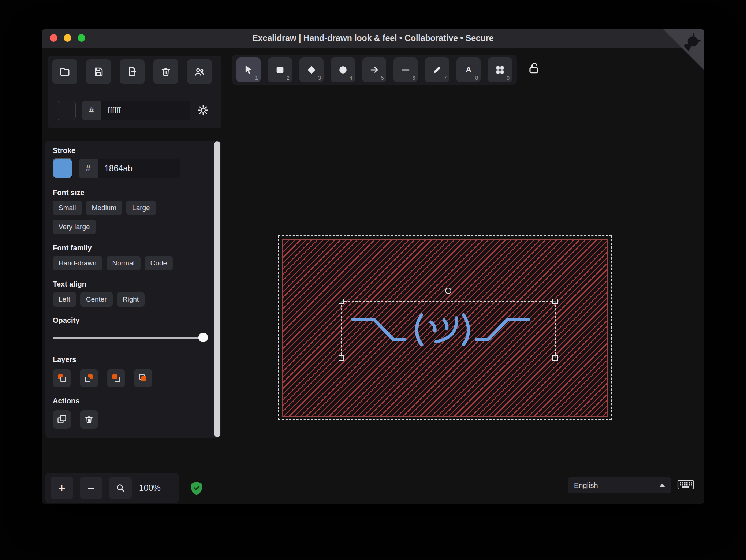  I want to click on zoom-in-button: +, so click(62, 488).